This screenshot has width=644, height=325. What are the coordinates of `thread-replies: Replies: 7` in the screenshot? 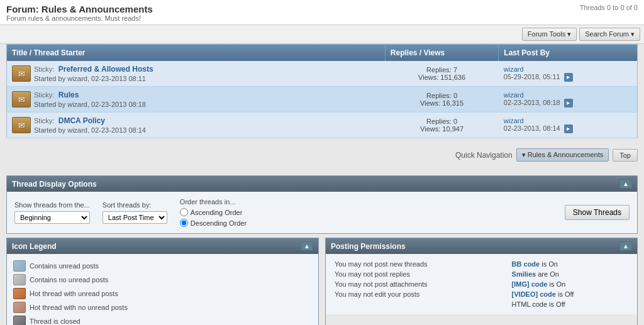 It's located at (441, 70).